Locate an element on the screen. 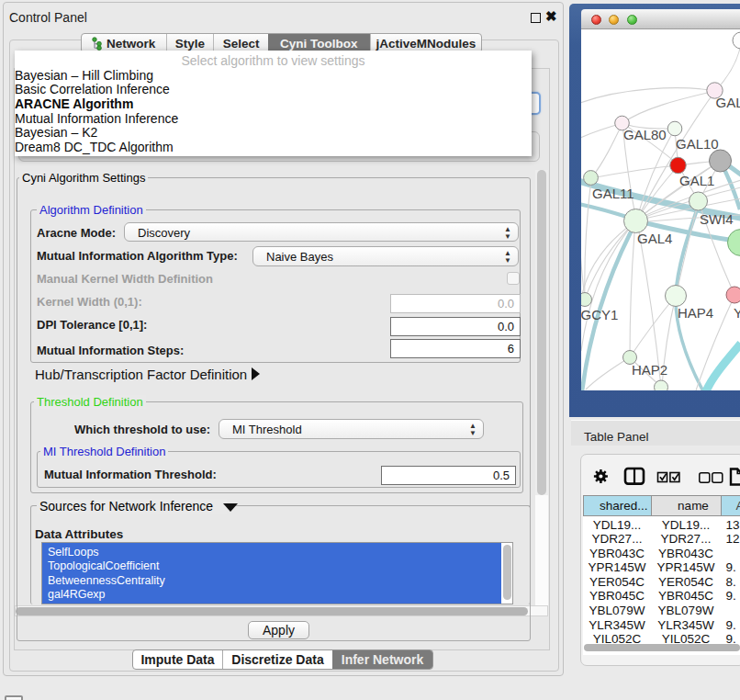  svg-text: GAL1 is located at coordinates (697, 180).